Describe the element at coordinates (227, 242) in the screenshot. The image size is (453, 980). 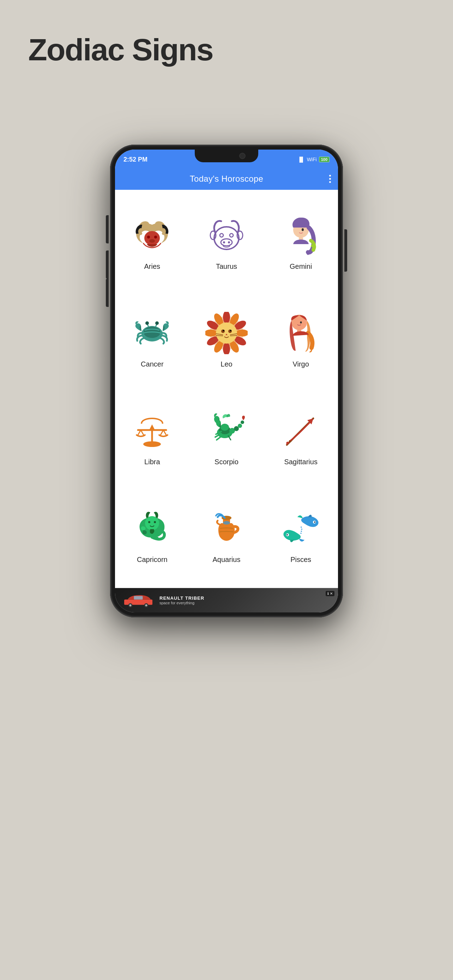
I see `zodiac-item-taurus: Taurus` at that location.